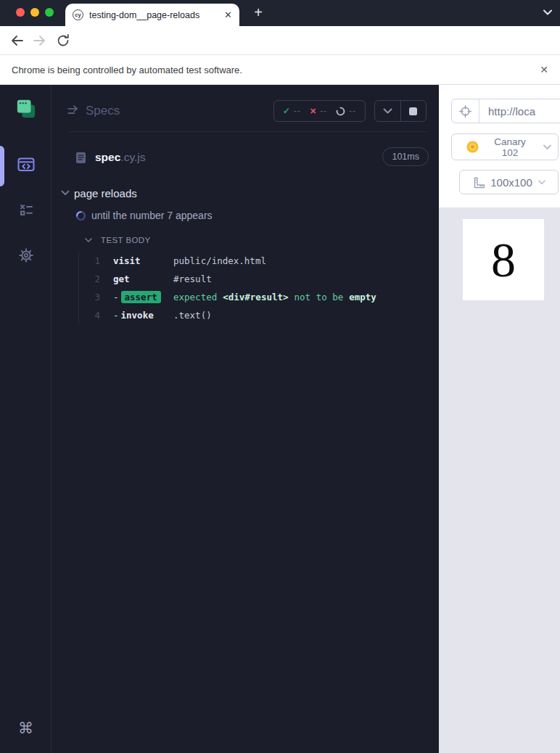 The image size is (560, 753). What do you see at coordinates (508, 112) in the screenshot?
I see `aut-url-value: http://loca` at bounding box center [508, 112].